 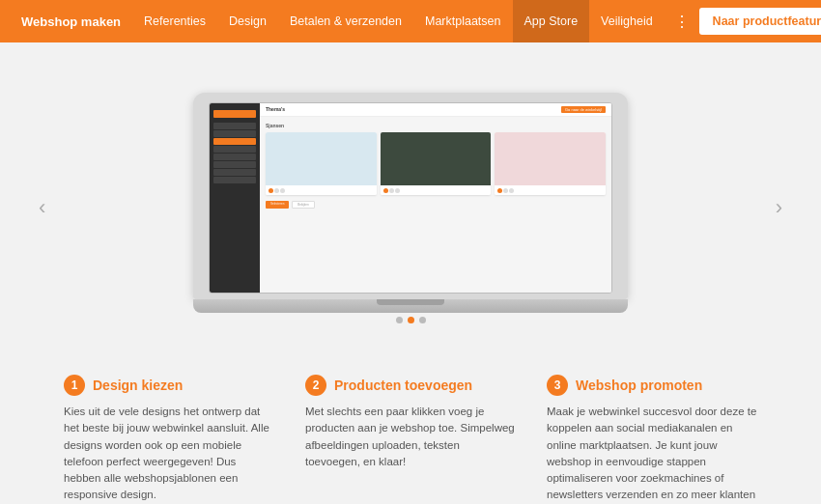 I want to click on mini-preview-btn: Bekijken, so click(x=303, y=205).